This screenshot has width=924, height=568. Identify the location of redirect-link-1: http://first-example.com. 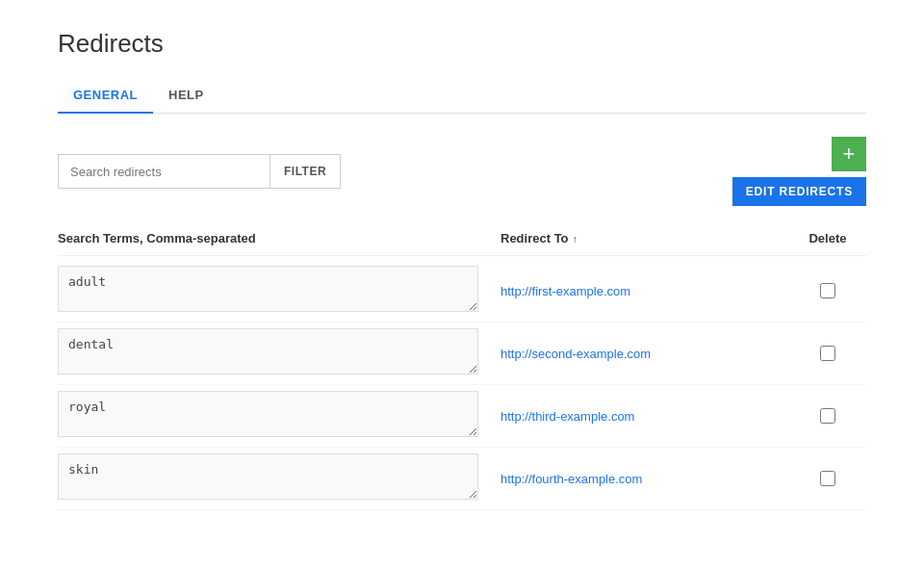
(566, 291).